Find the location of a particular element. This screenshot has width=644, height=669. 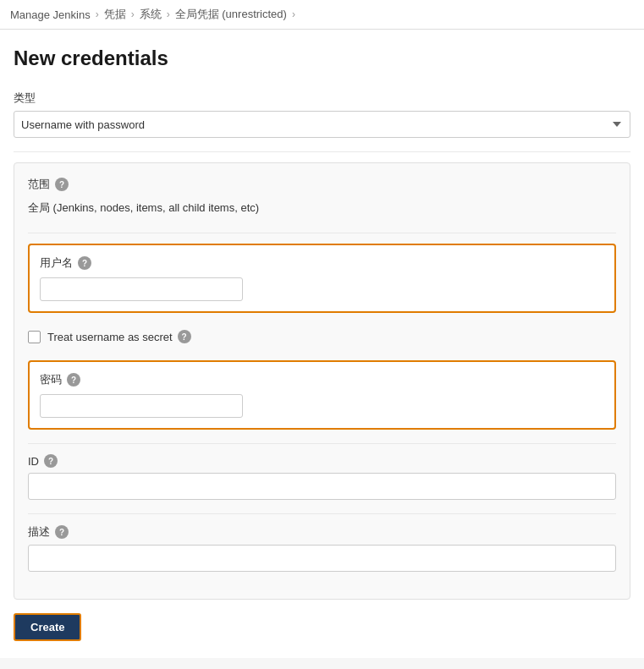

treat-username-label-text: Treat username as secret is located at coordinates (110, 337).